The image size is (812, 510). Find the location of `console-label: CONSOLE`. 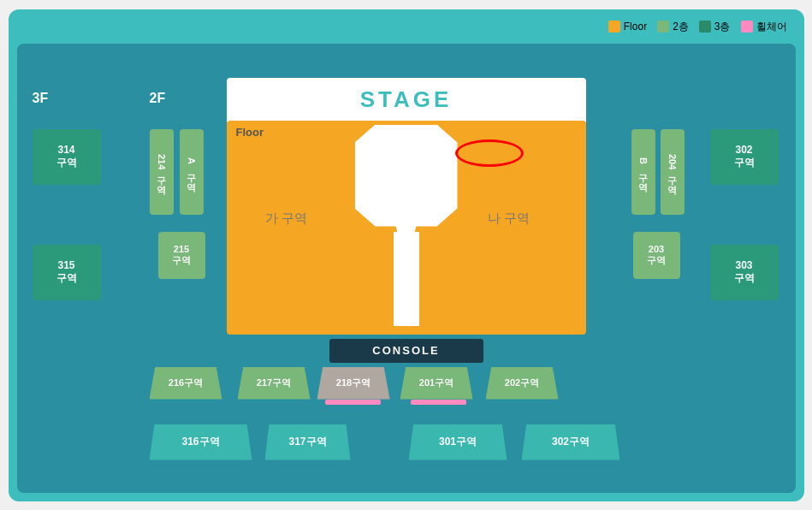

console-label: CONSOLE is located at coordinates (406, 351).